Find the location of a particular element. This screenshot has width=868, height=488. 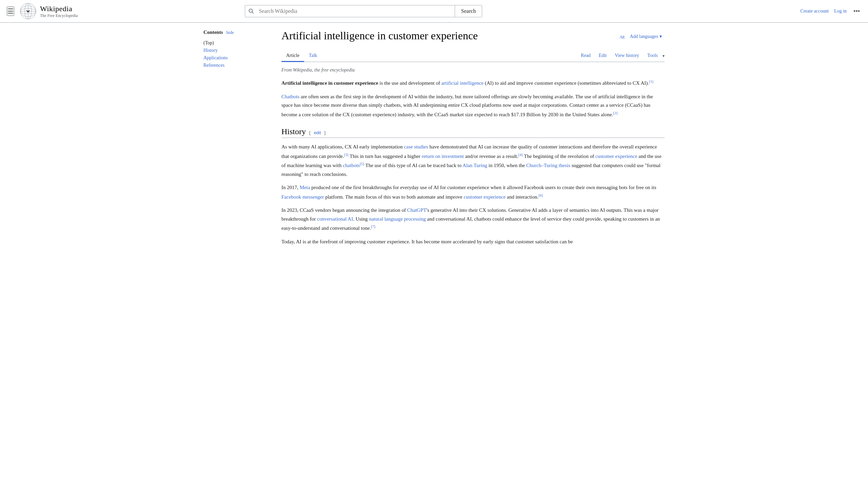

link-customer-experience-2: customer experience is located at coordinates (485, 197).